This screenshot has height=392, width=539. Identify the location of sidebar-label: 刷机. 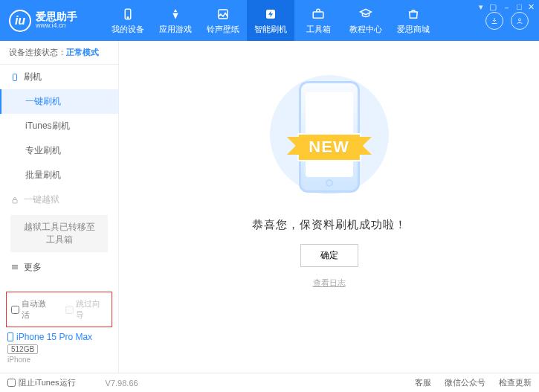
(33, 77).